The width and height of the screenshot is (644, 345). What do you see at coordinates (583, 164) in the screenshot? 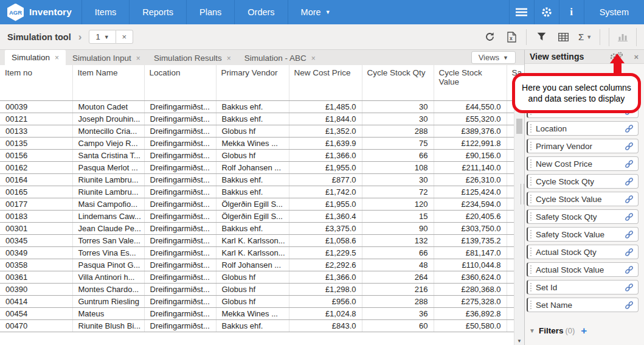
I see `field-item-new-cost-price: New Cost Price` at bounding box center [583, 164].